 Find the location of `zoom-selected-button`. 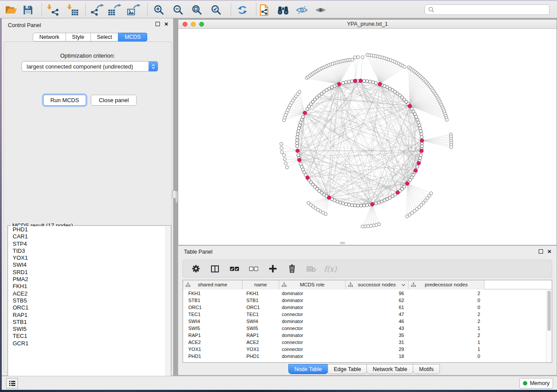

zoom-selected-button is located at coordinates (216, 10).